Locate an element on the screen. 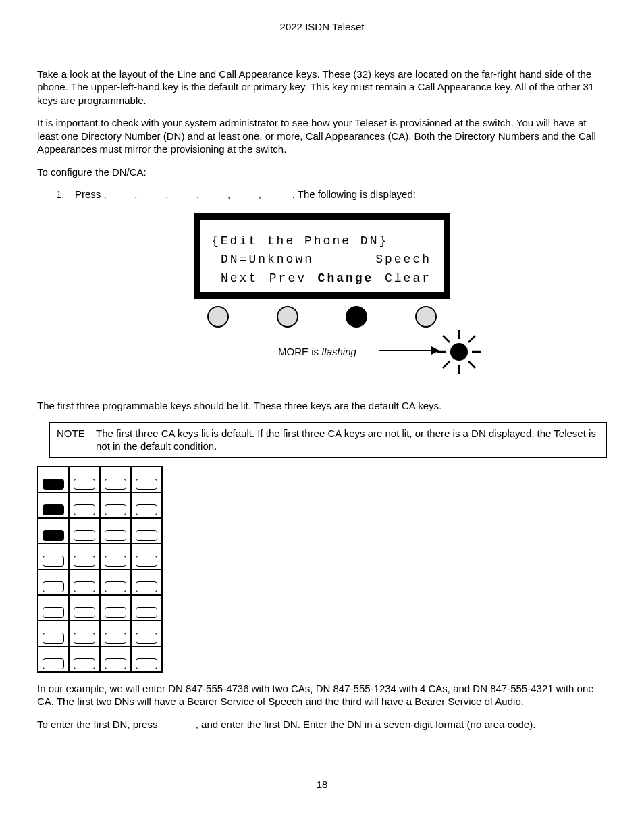 This screenshot has height=834, width=644. paragraph-example: In our example, we will enter DN 847-555… is located at coordinates (322, 696).